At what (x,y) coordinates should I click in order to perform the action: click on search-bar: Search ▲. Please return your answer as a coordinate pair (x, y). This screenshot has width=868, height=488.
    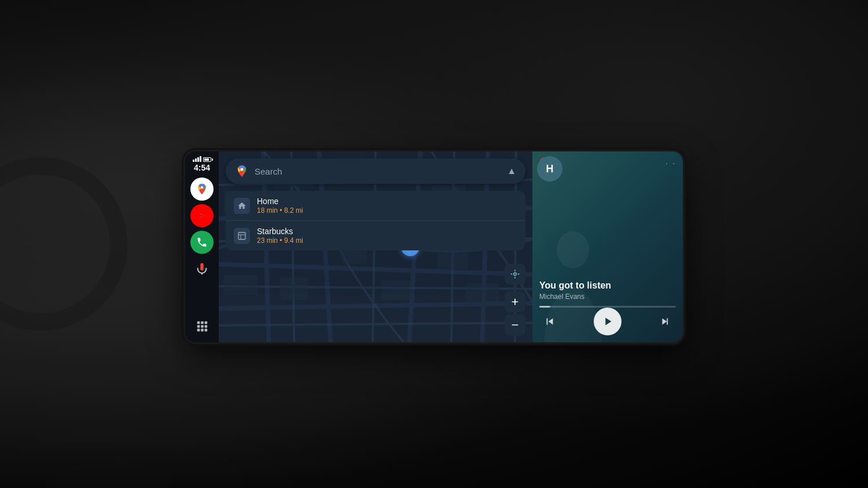
    Looking at the image, I should click on (376, 171).